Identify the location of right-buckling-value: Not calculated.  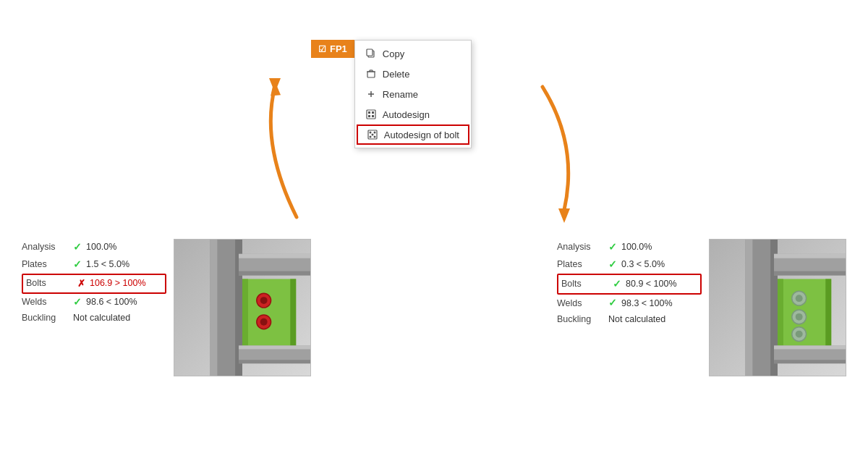
(637, 320).